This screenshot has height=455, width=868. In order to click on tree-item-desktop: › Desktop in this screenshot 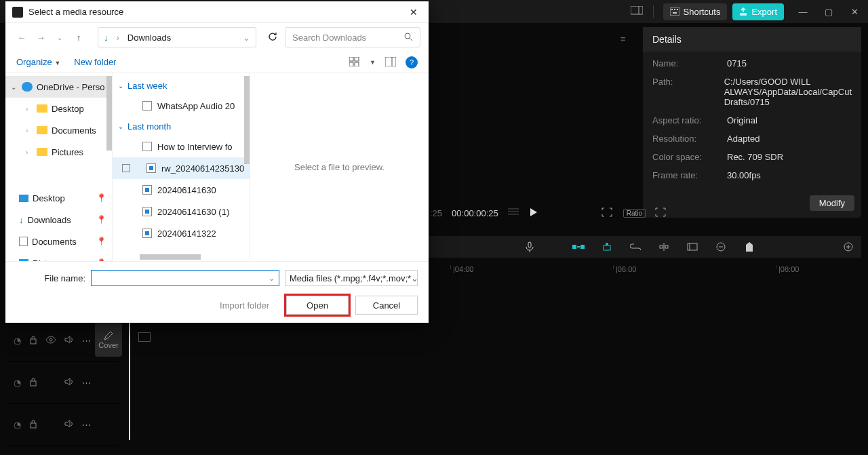, I will do `click(58, 108)`.